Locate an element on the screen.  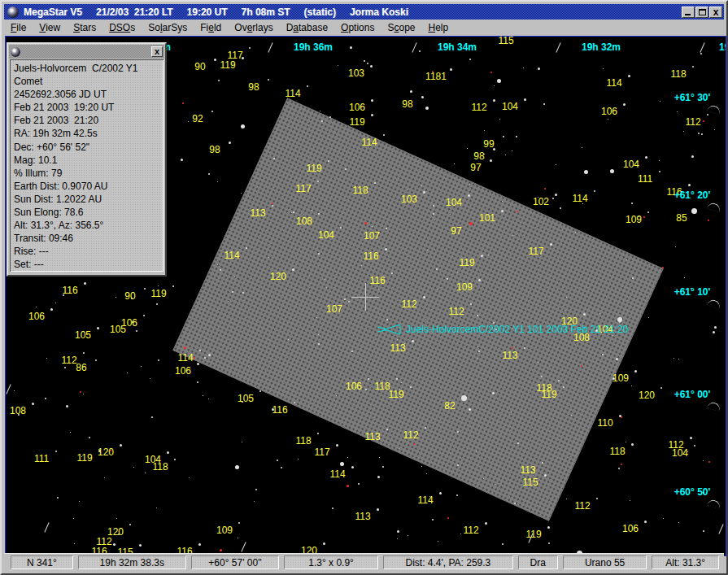
menu-item-solarsys: SolarSys is located at coordinates (168, 28).